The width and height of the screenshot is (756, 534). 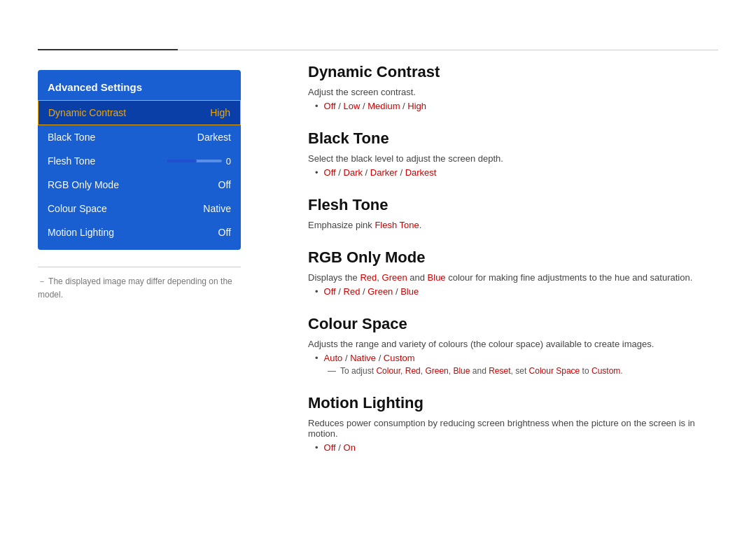 I want to click on bullet-text-dynamic-contrast: Off / Low / Medium / High, so click(x=375, y=106).